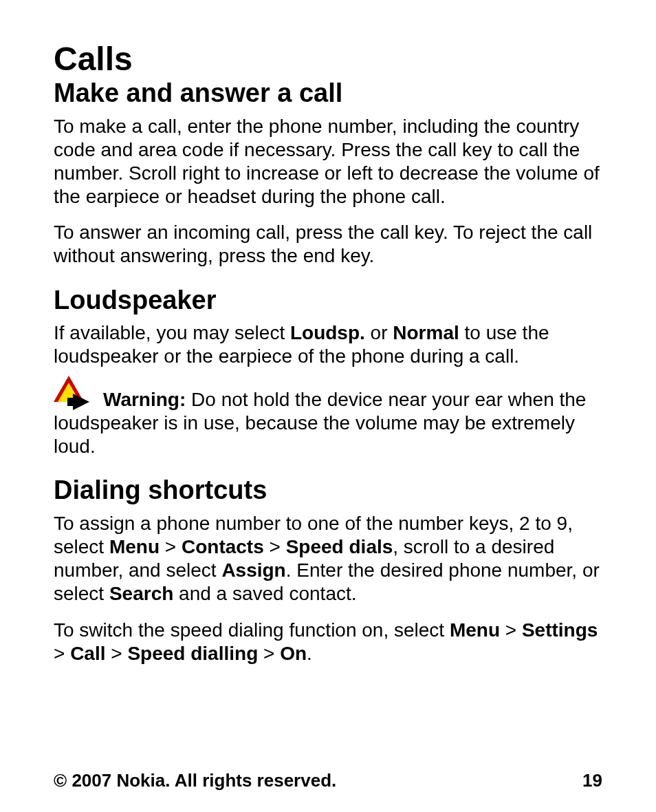  What do you see at coordinates (328, 162) in the screenshot?
I see `paragraph-make-call: To make a call, enter the phone number, …` at bounding box center [328, 162].